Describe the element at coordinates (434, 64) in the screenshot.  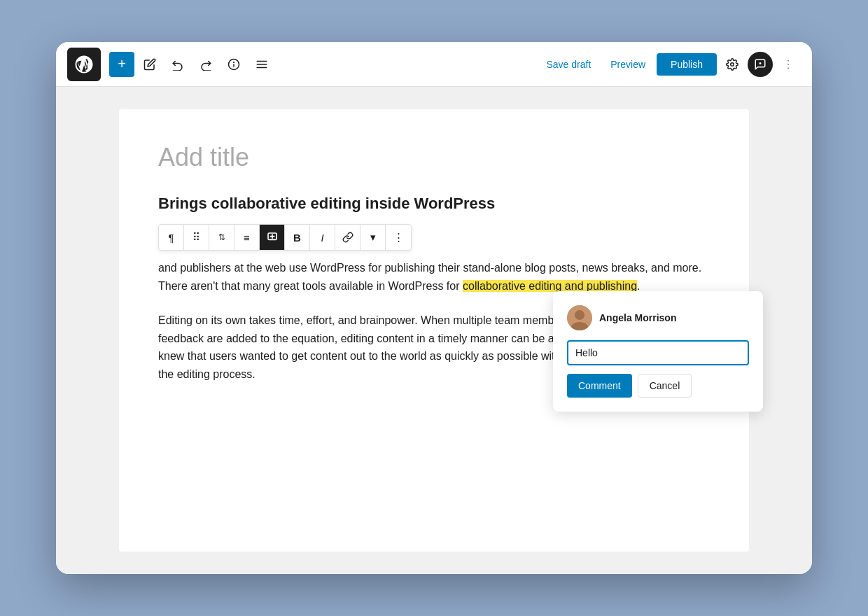
I see `editor-toolbar: +` at that location.